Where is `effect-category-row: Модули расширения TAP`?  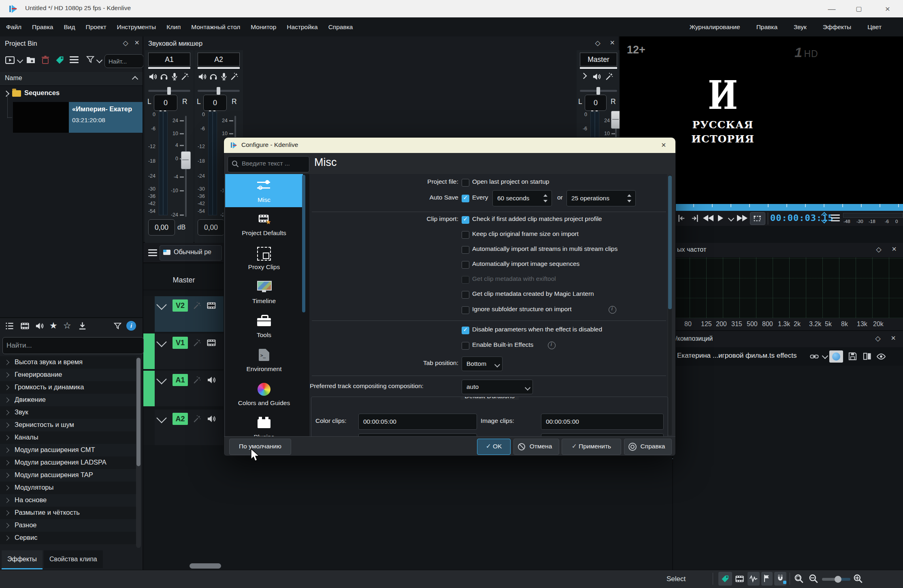 effect-category-row: Модули расширения TAP is located at coordinates (68, 475).